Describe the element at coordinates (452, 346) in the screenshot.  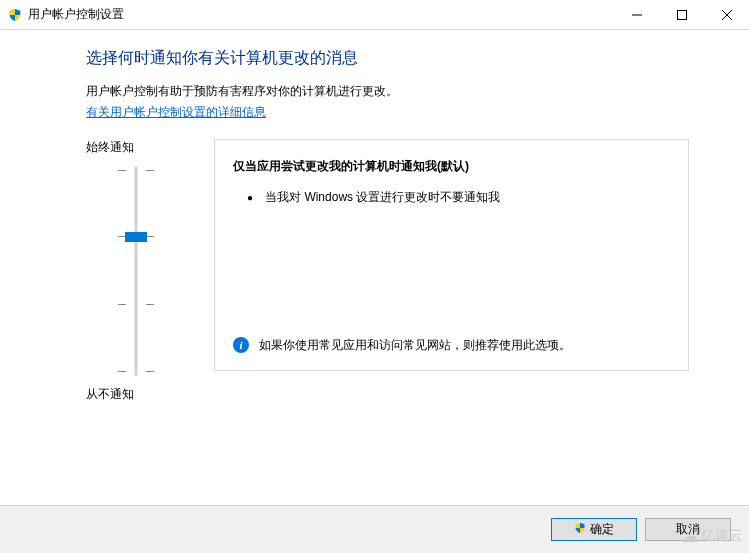
I see `recommendation-row: i 如果你使用常见应用和访问常见网站，则推荐使用此选项。` at that location.